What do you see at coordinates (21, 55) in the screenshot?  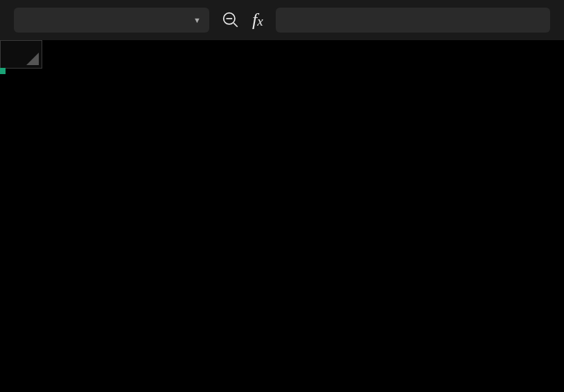 I see `select-all-corner` at bounding box center [21, 55].